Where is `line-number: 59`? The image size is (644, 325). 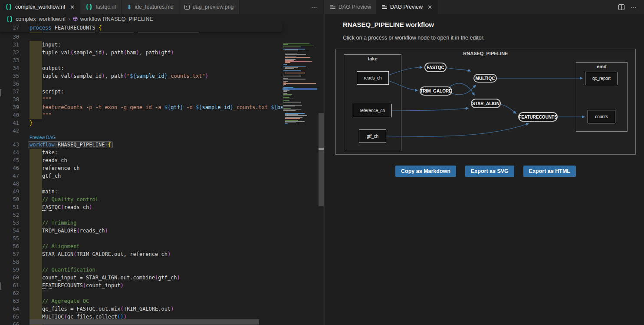
line-number: 59 is located at coordinates (10, 270).